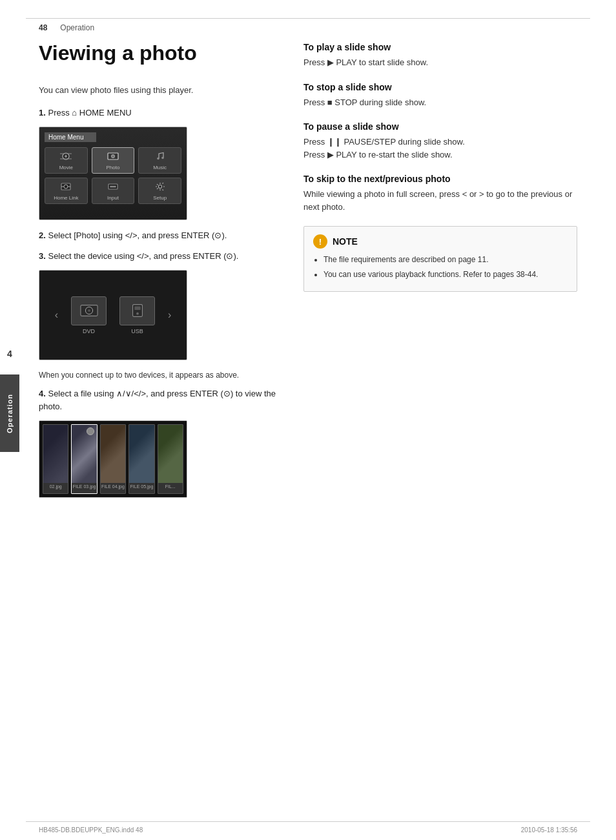  Describe the element at coordinates (160, 168) in the screenshot. I see `home-menu-music-label: Music` at that location.